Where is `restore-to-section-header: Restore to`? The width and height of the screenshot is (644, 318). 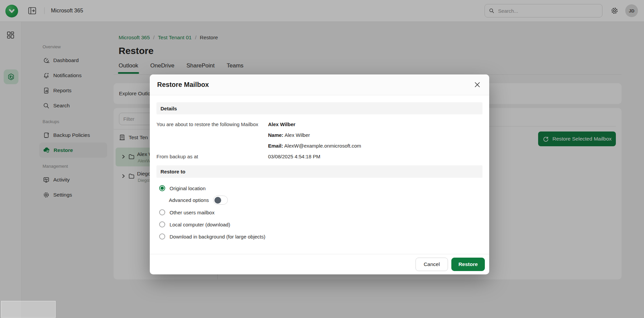
restore-to-section-header: Restore to is located at coordinates (320, 172).